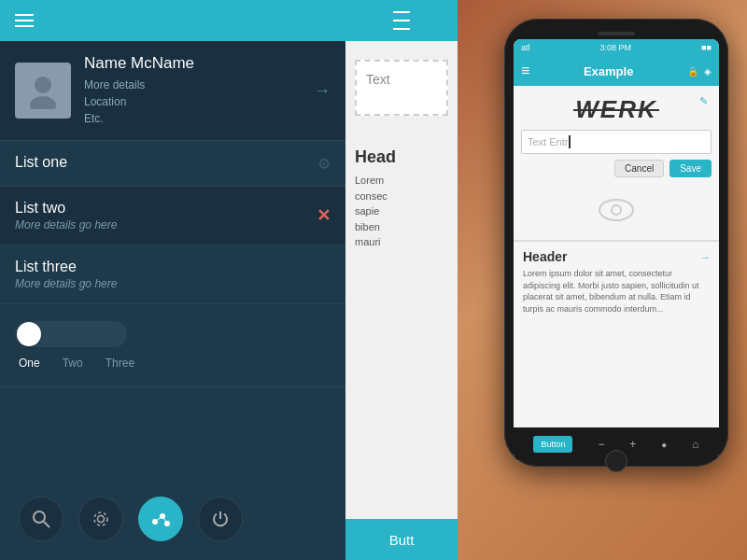 The width and height of the screenshot is (747, 560). What do you see at coordinates (616, 210) in the screenshot?
I see `eye-svg` at bounding box center [616, 210].